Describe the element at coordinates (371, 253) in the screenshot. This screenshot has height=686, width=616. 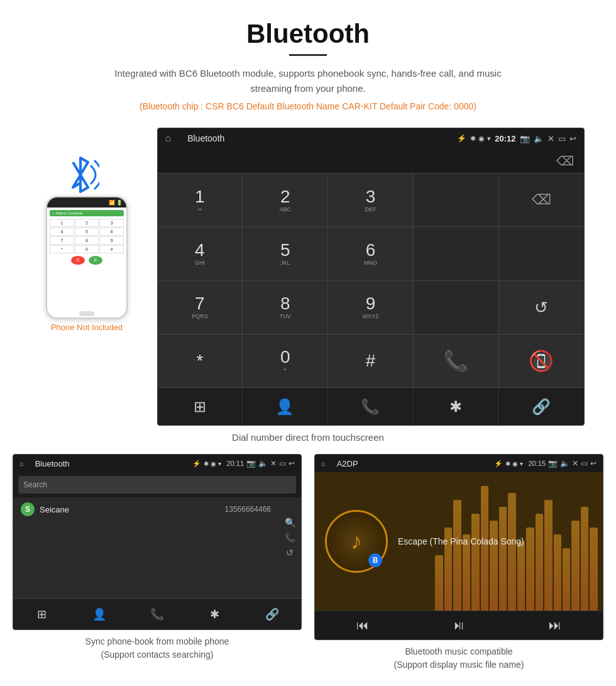
I see `dial-key-6: 6MNO` at that location.